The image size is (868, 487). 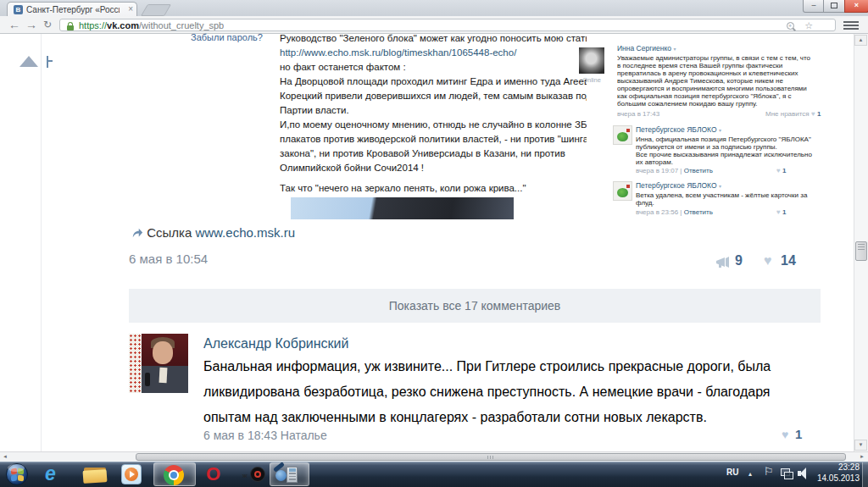 I want to click on tab-close-icon: ×, so click(x=131, y=9).